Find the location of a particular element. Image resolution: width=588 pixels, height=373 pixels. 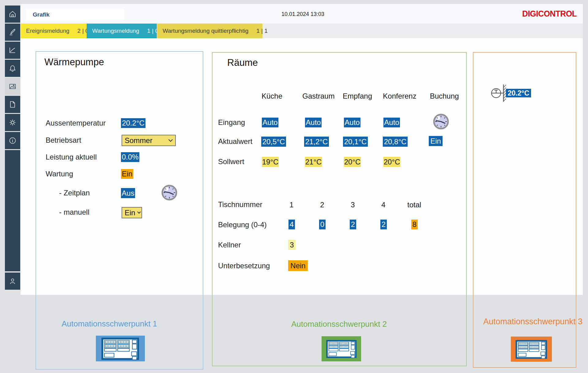

sidebar-item-home is located at coordinates (13, 14).